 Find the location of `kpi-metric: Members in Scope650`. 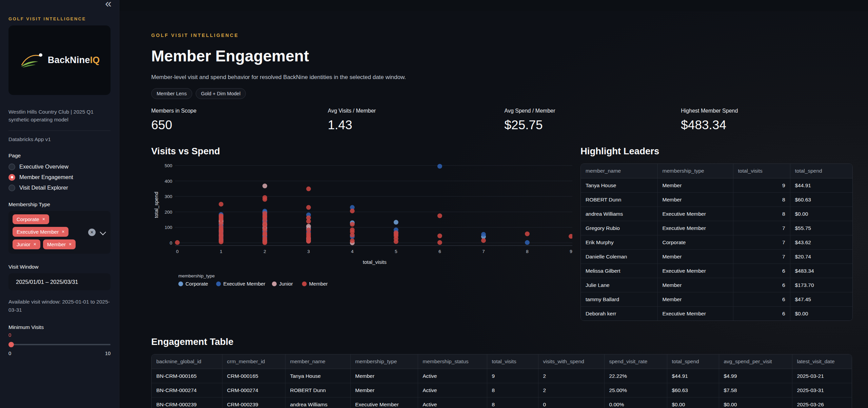

kpi-metric: Members in Scope650 is located at coordinates (237, 120).